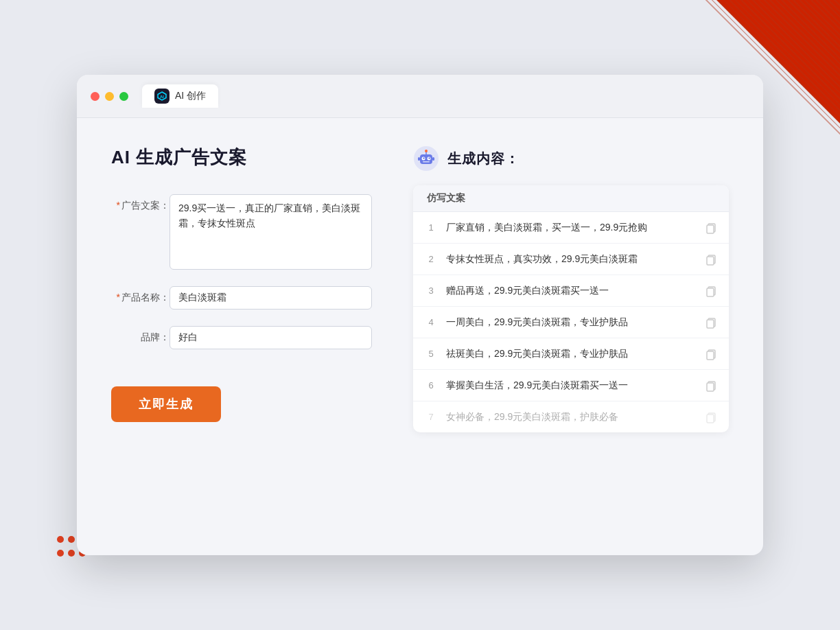 The image size is (840, 630). I want to click on window-controls, so click(110, 96).